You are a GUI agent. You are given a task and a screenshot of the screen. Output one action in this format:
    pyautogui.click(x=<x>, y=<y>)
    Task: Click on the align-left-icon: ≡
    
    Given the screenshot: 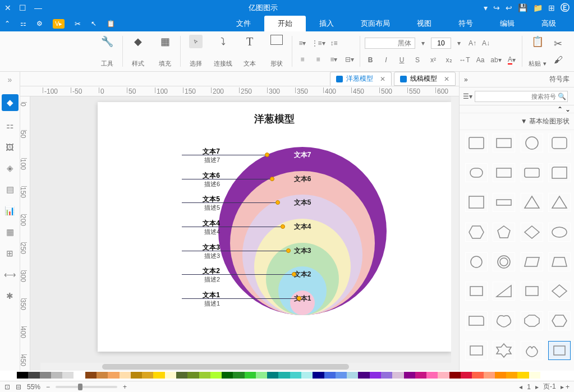 What is the action you would take?
    pyautogui.click(x=302, y=59)
    